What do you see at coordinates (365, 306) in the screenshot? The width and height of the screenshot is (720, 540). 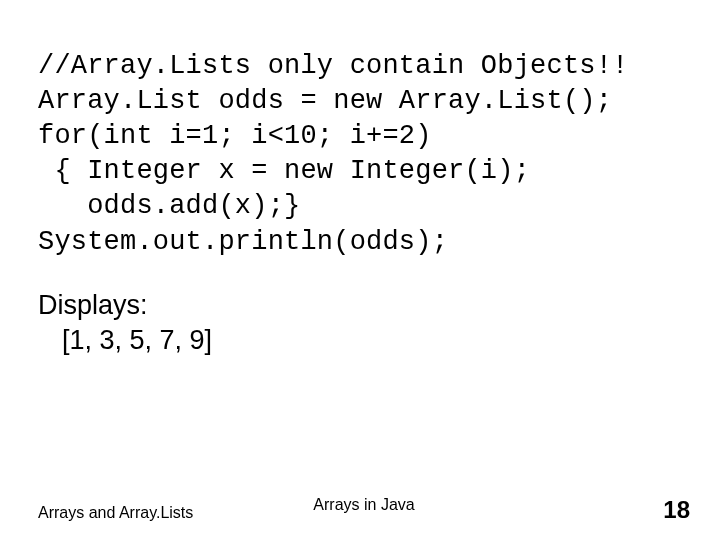 I see `displays-label: Displays:` at bounding box center [365, 306].